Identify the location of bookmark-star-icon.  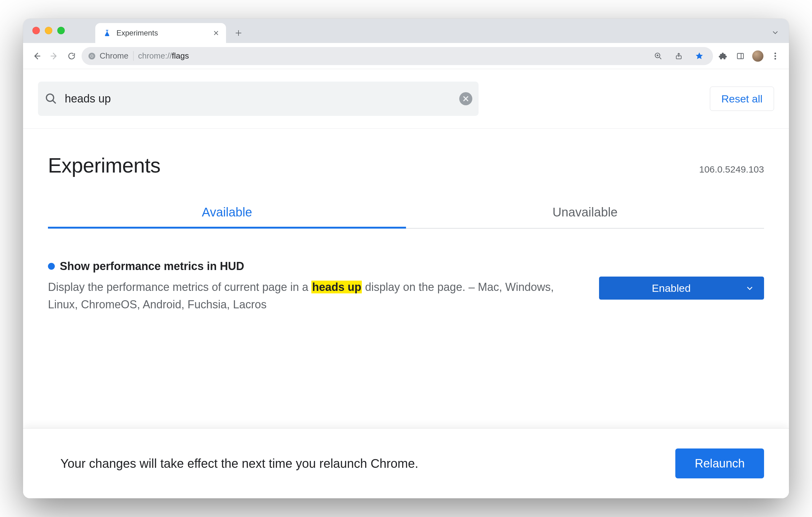
(699, 56).